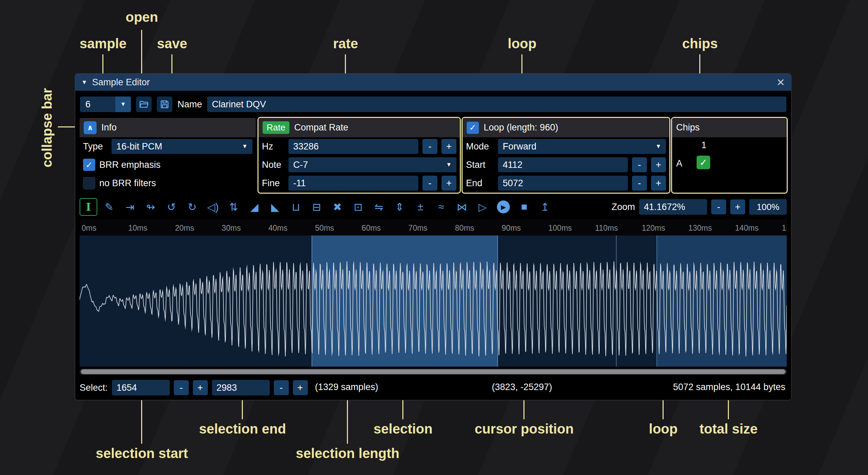  I want to click on annotation-selection: selection, so click(403, 429).